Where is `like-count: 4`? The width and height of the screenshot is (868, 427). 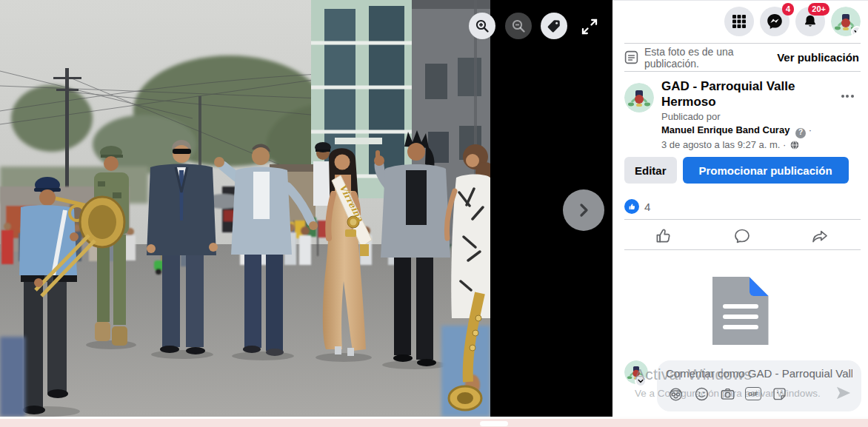
like-count: 4 is located at coordinates (647, 207).